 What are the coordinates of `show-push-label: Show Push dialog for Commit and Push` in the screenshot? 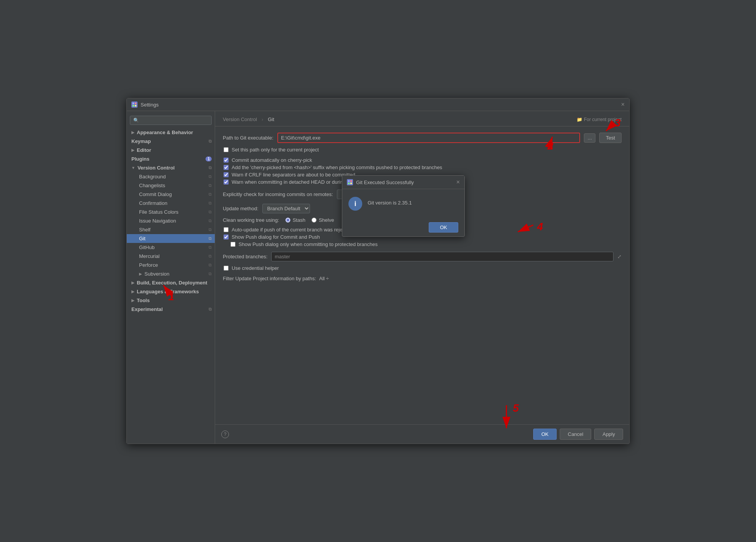 It's located at (276, 237).